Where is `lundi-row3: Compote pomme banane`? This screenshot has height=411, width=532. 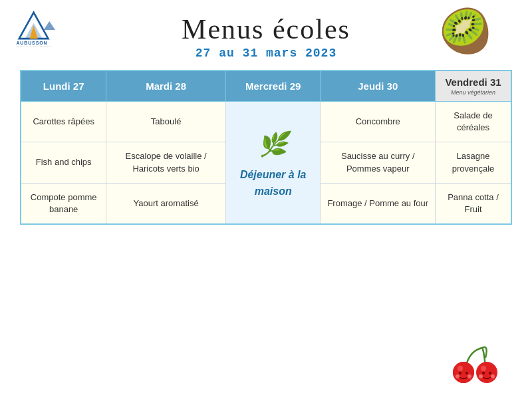
lundi-row3: Compote pomme banane is located at coordinates (64, 204).